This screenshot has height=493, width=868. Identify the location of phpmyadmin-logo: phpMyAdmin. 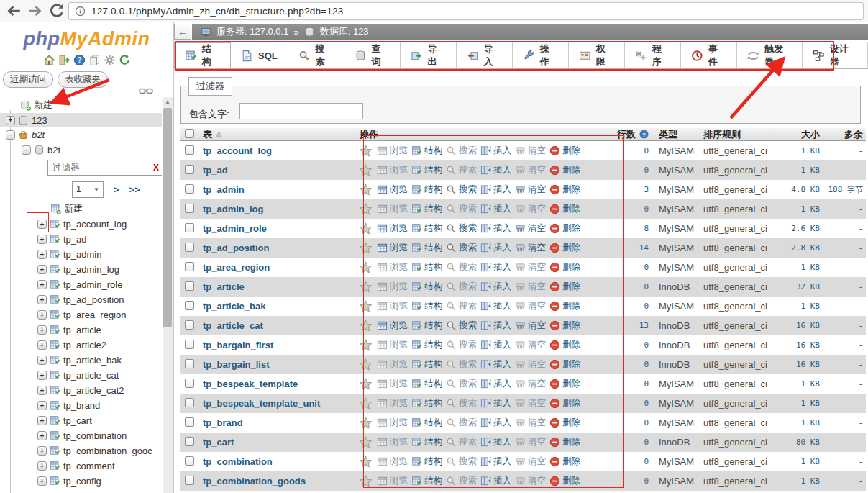
(86, 39).